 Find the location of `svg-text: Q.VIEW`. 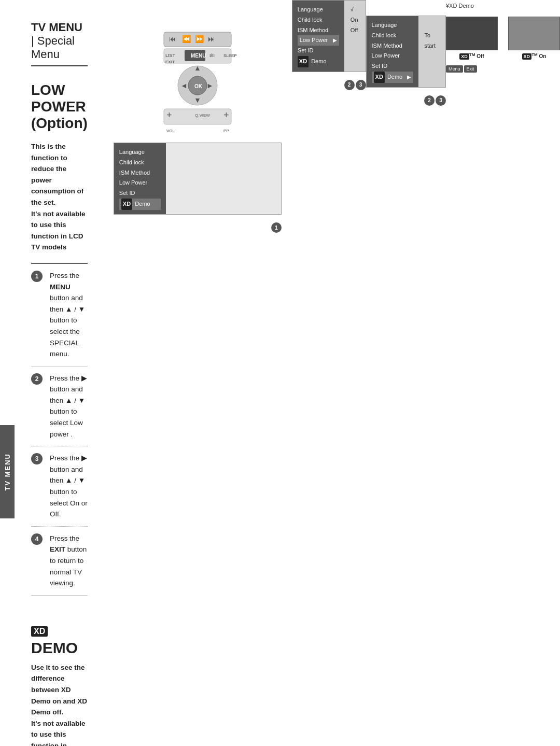

svg-text: Q.VIEW is located at coordinates (202, 115).